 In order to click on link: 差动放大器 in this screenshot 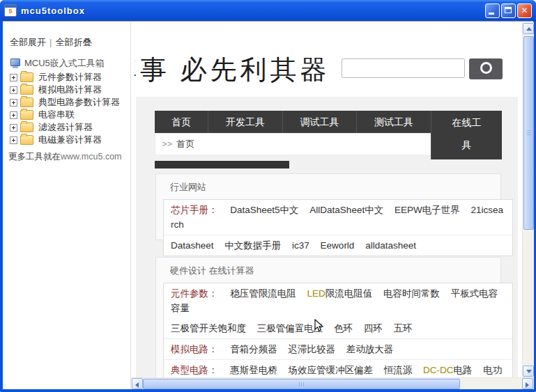, I will do `click(370, 350)`.